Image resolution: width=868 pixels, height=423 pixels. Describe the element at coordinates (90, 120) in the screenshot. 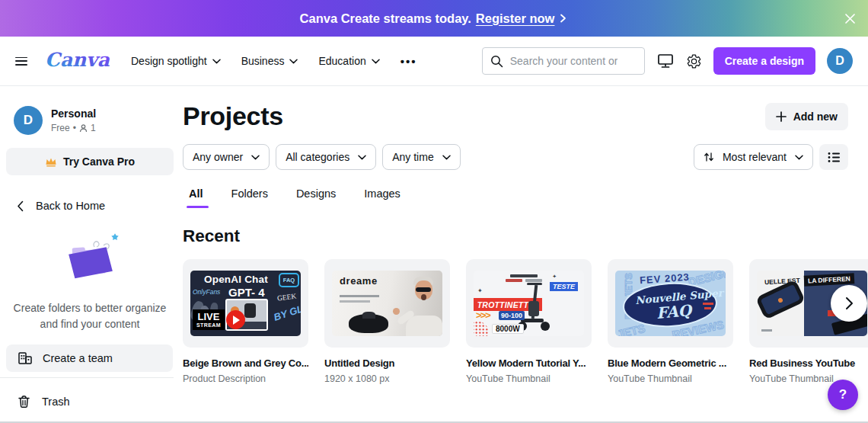

I see `team-switcher: D Personal Free• 1` at that location.